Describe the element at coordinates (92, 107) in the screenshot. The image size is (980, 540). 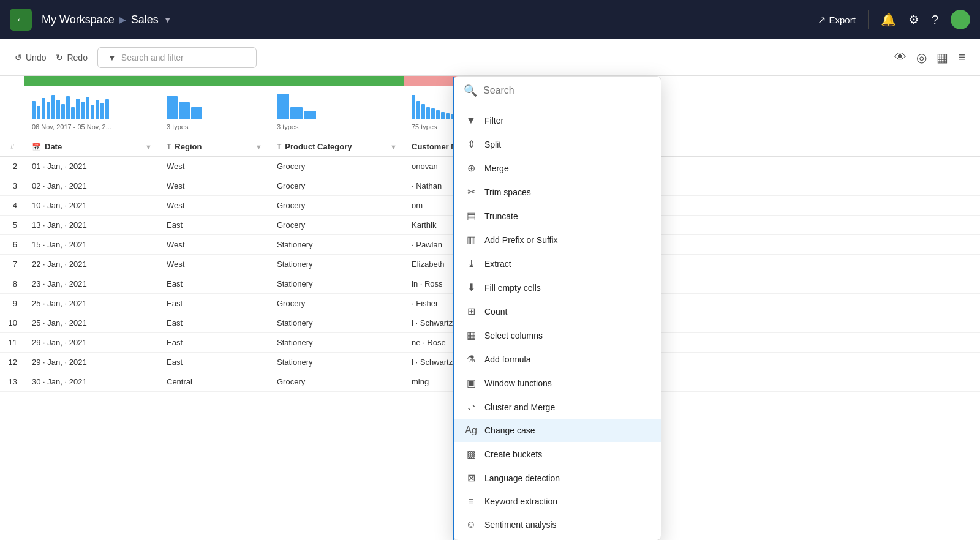
I see `date-mini-chart` at that location.